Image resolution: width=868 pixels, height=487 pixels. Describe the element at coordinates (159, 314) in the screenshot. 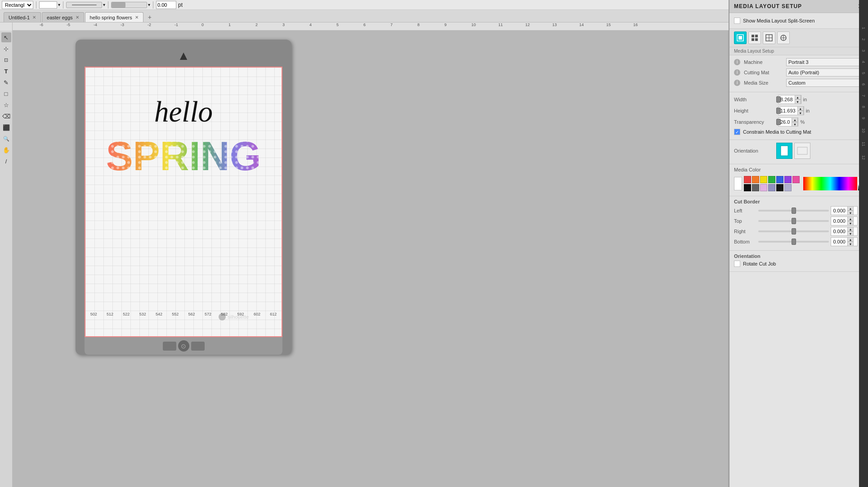

I see `ruler-num-542: 542` at that location.